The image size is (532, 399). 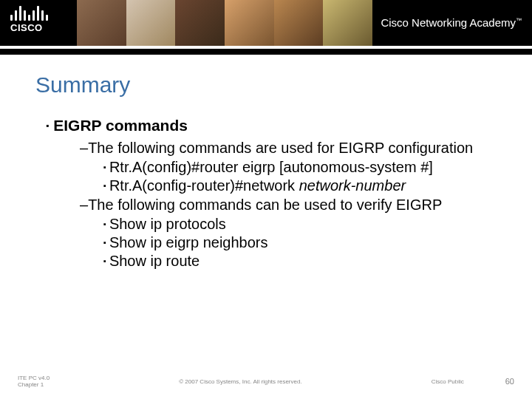 I want to click on intro-verify: –The following commands can be used to v…, so click(x=288, y=205).